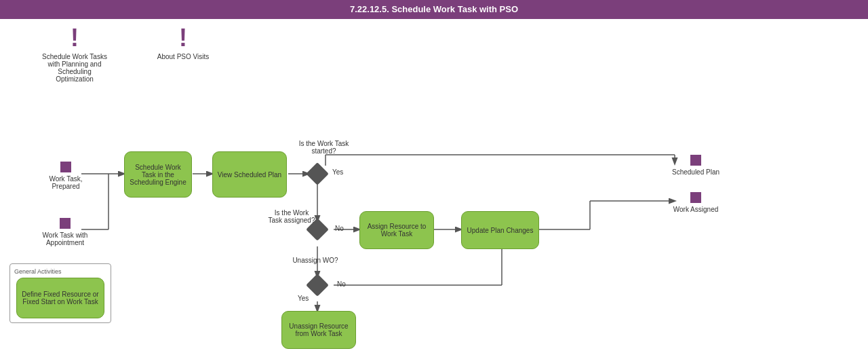 The height and width of the screenshot is (353, 868). I want to click on yes1-label: Yes, so click(338, 172).